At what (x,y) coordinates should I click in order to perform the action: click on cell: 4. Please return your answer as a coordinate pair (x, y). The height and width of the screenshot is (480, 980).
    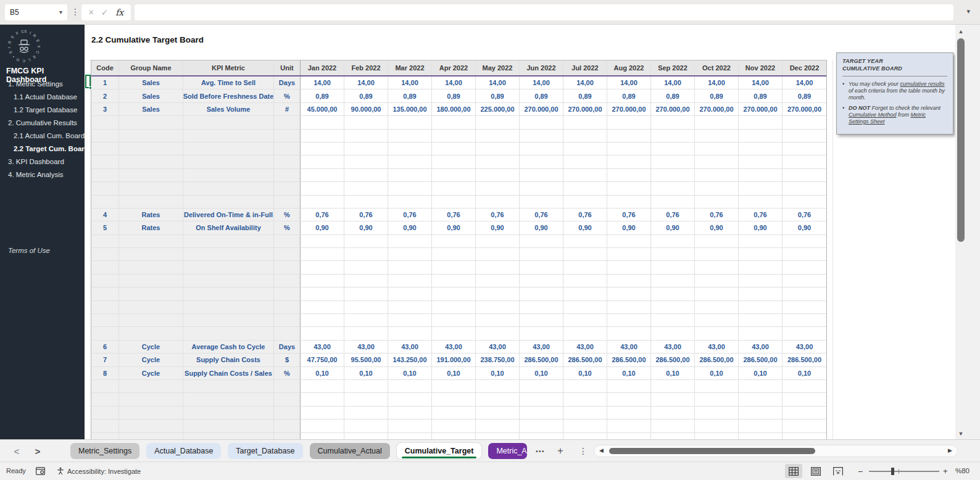
    Looking at the image, I should click on (105, 215).